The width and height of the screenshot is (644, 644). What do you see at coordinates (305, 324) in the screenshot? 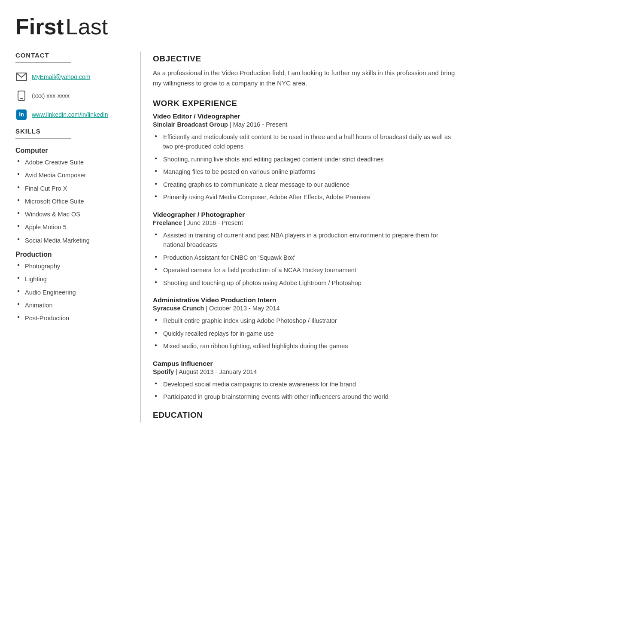
I see `job-3: Administrative Video Production Intern S…` at bounding box center [305, 324].